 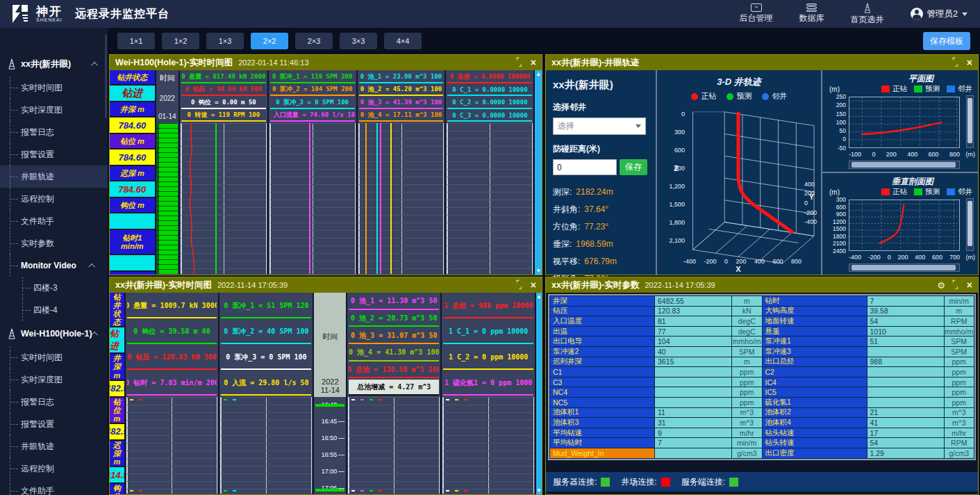 What do you see at coordinates (939, 14) in the screenshot?
I see `user-menu: 管理员2` at bounding box center [939, 14].